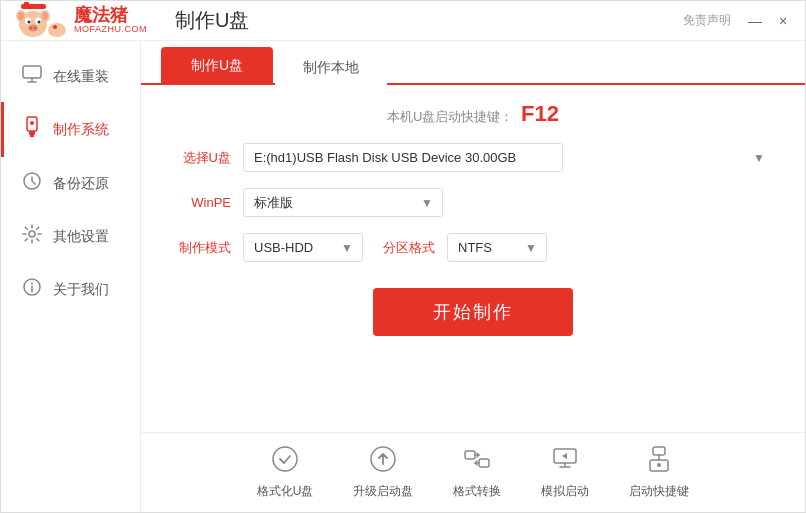  What do you see at coordinates (201, 248) in the screenshot?
I see `mode-label: 制作模式` at bounding box center [201, 248].